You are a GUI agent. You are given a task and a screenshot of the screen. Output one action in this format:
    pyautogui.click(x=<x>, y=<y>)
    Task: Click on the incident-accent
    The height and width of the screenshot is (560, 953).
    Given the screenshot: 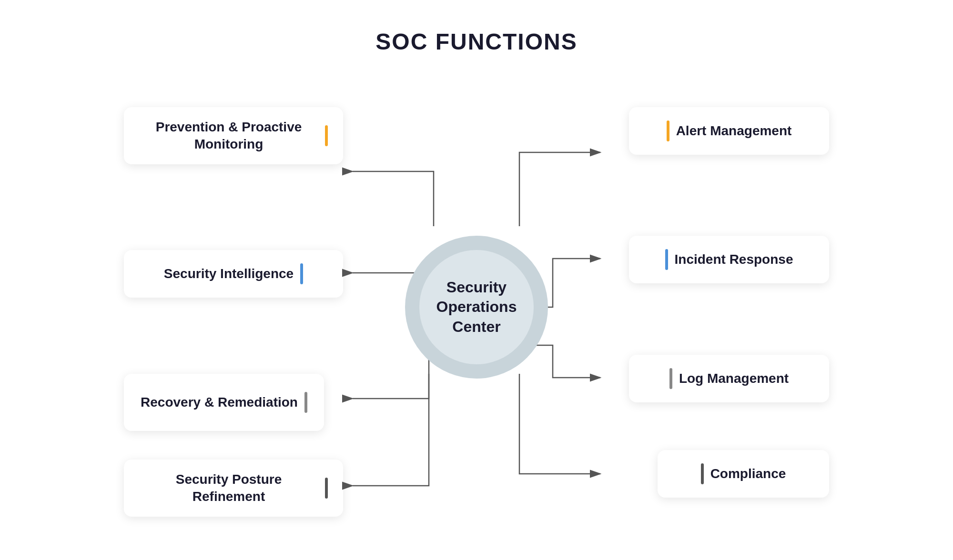 What is the action you would take?
    pyautogui.click(x=667, y=260)
    